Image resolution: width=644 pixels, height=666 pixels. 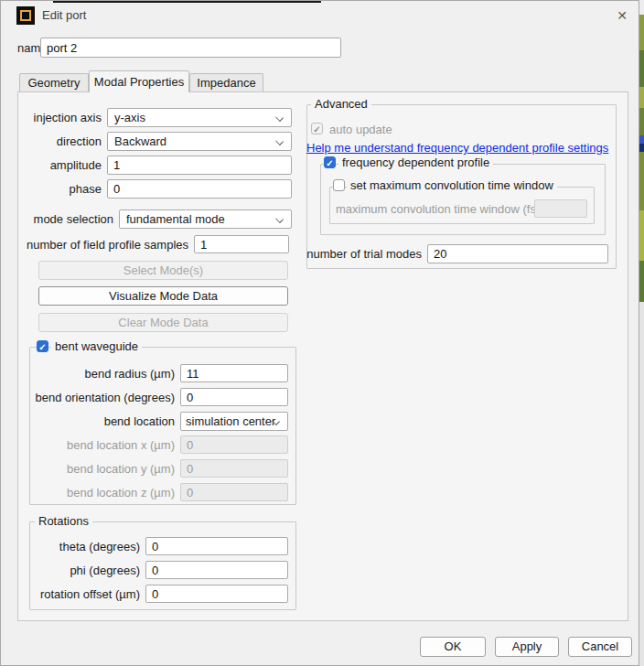 I want to click on bend-location-z-label: bend location z (µm), so click(x=102, y=492).